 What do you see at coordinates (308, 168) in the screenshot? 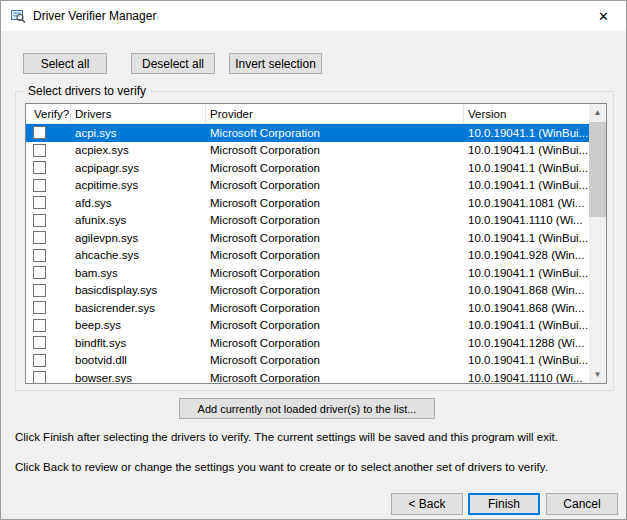
I see `table-row: acpipagr.sysMicrosoft Corporation10.0.19…` at bounding box center [308, 168].